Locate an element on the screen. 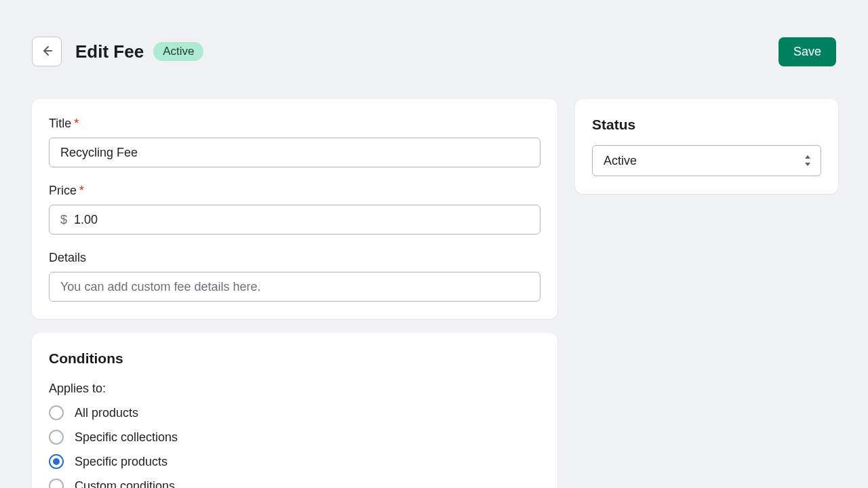 This screenshot has height=488, width=868. radio-specific-products: Specific products is located at coordinates (294, 462).